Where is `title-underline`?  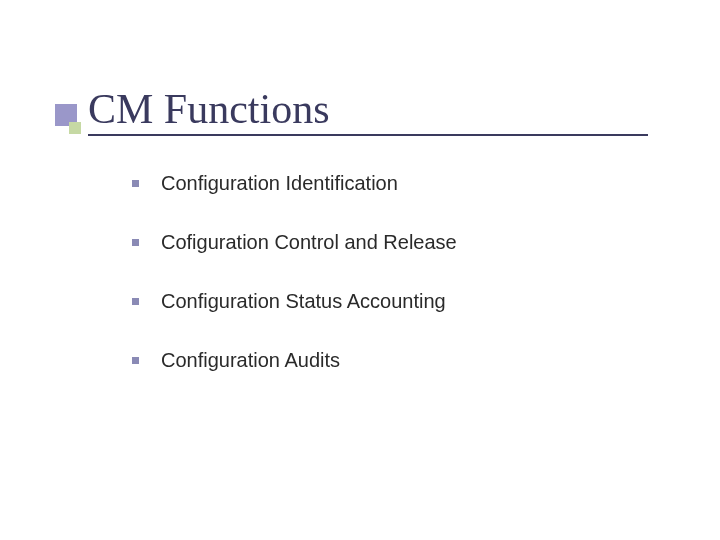
title-underline is located at coordinates (368, 135).